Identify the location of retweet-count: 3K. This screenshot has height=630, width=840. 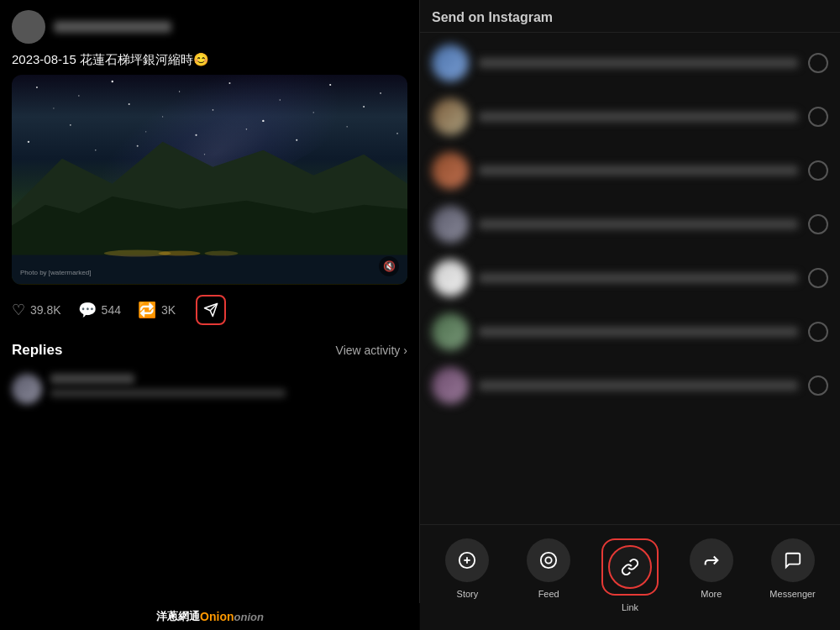
(168, 310).